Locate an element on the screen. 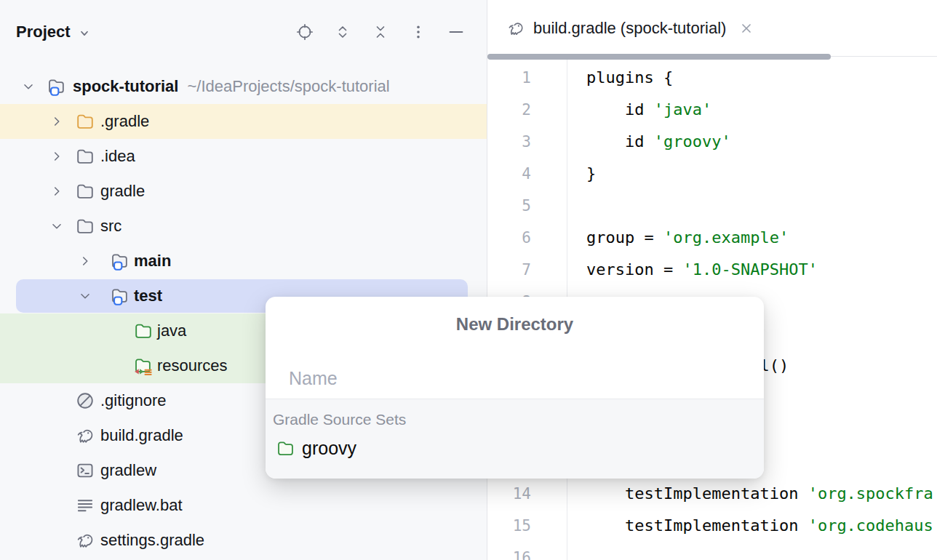 This screenshot has height=560, width=937. item-label: java is located at coordinates (172, 330).